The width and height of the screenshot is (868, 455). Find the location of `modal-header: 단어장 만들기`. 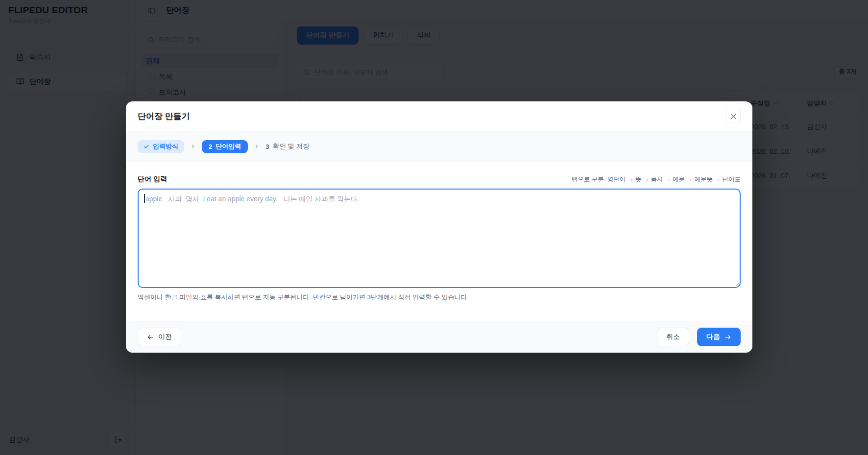

modal-header: 단어장 만들기 is located at coordinates (439, 117).